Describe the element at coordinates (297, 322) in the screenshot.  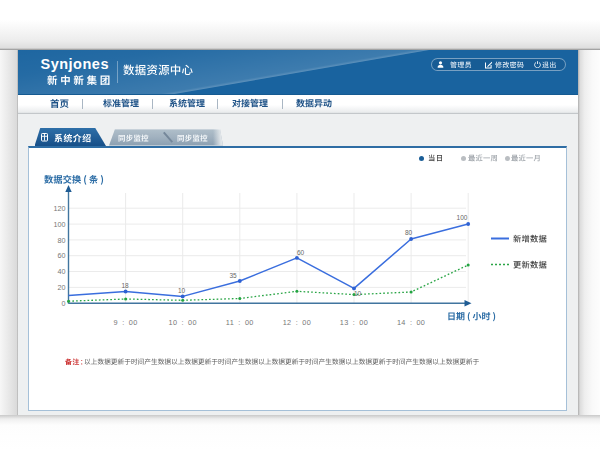
I see `svg-text: 12 : 00` at that location.